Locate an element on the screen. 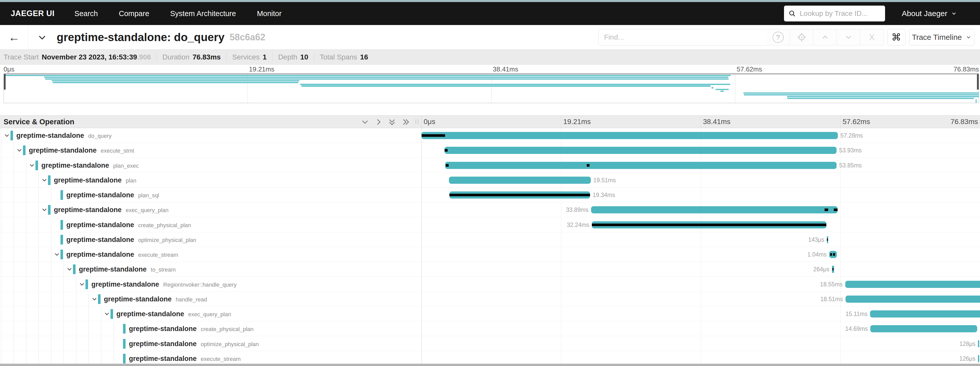  span-service-name: greptime-standaloneplan is located at coordinates (95, 180).